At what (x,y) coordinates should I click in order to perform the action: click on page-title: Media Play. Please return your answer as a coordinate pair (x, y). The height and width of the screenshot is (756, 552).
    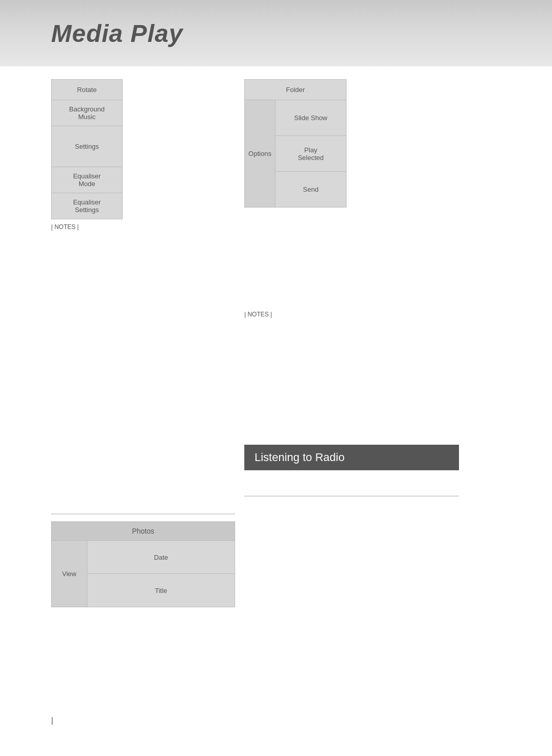
    Looking at the image, I should click on (117, 34).